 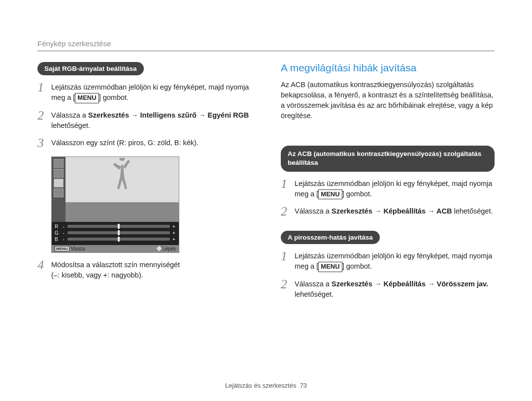 What do you see at coordinates (169, 249) in the screenshot?
I see `mock-move-label: Lépés` at bounding box center [169, 249].